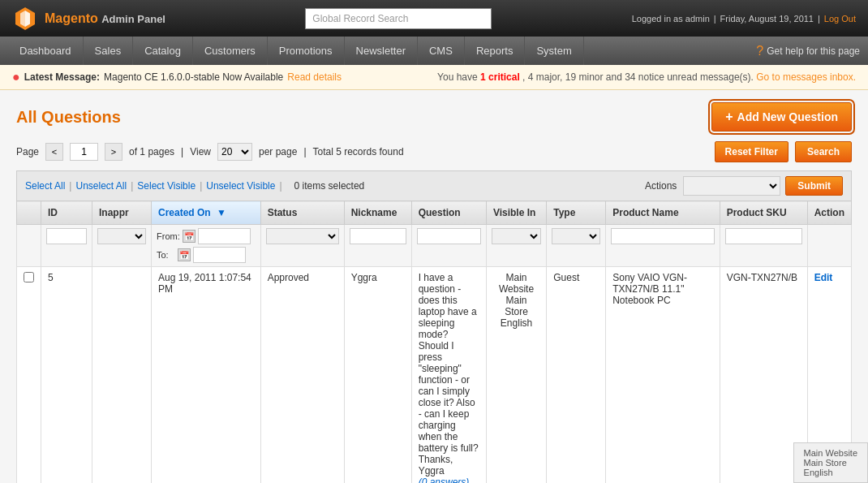 The image size is (868, 483). What do you see at coordinates (814, 186) in the screenshot?
I see `submit-button: Submit` at bounding box center [814, 186].